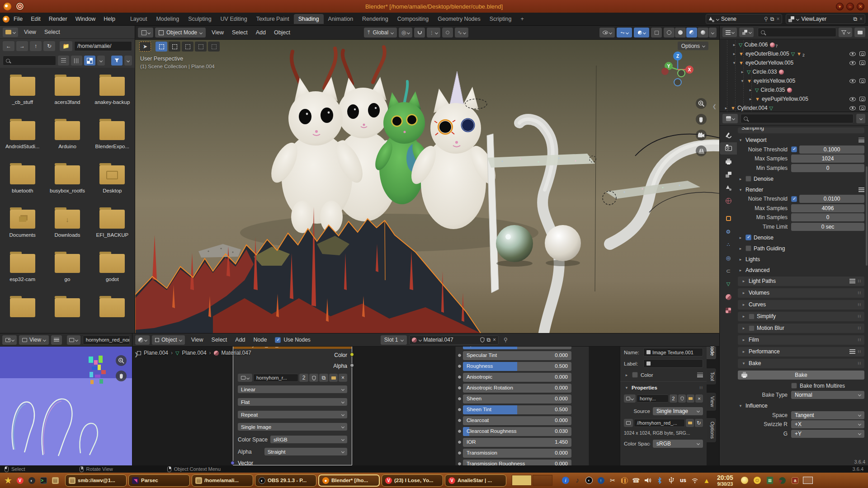 This screenshot has height=488, width=868. What do you see at coordinates (167, 19) in the screenshot?
I see `tab-modeling: Modeling` at bounding box center [167, 19].